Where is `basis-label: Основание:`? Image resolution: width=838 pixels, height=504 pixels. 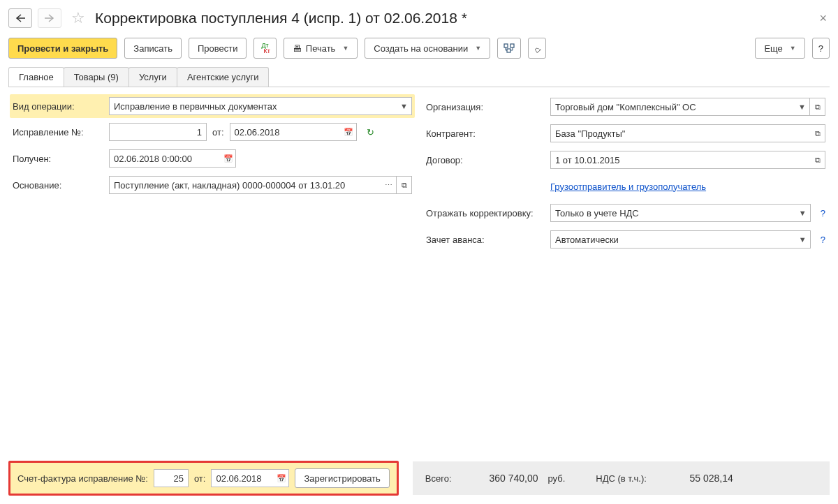
basis-label: Основание: is located at coordinates (58, 186).